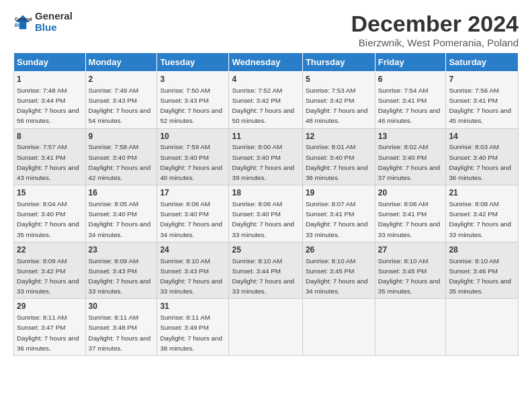 This screenshot has height=411, width=532. What do you see at coordinates (410, 219) in the screenshot?
I see `day-info: Sunrise: 8:08 AMSunset: 3:41 PMDaylight:…` at bounding box center [410, 219].